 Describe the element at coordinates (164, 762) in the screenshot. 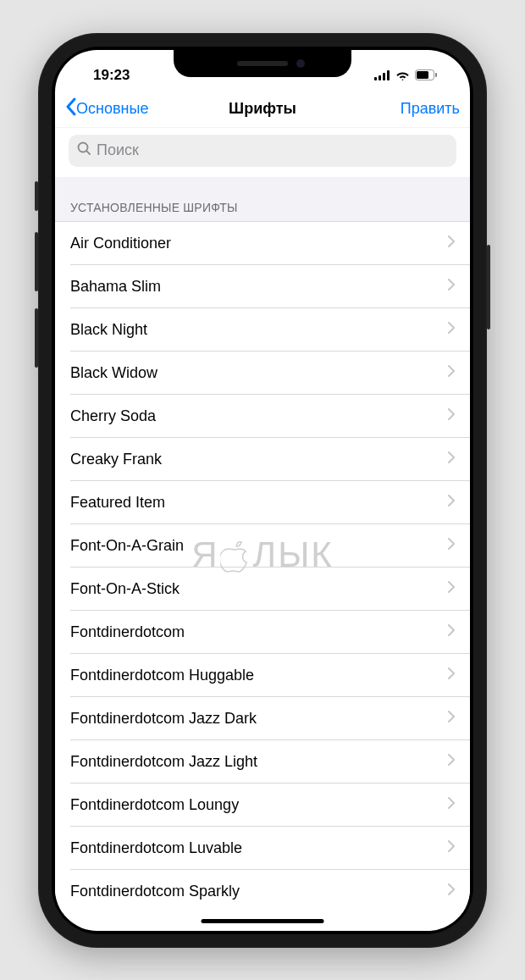

I see `list-item-label: Fontdinerdotcom Jazz Light` at that location.